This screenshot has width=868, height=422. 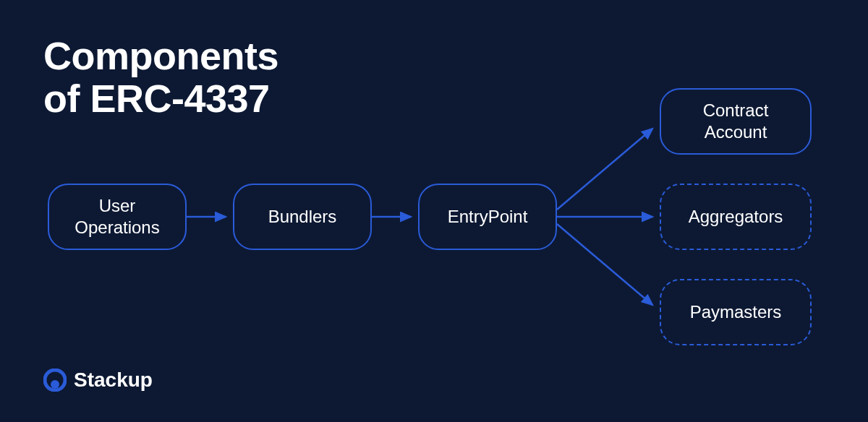 What do you see at coordinates (736, 121) in the screenshot?
I see `node-label: Contract Account` at bounding box center [736, 121].